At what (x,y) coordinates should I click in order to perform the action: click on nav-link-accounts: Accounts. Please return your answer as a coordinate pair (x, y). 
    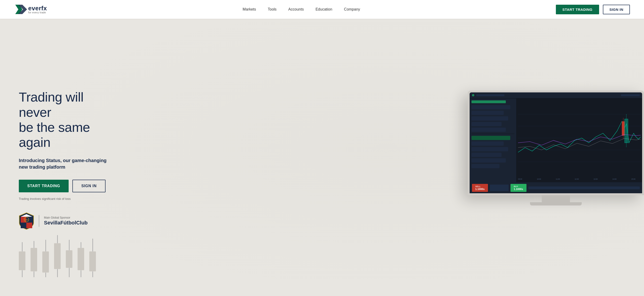
    Looking at the image, I should click on (296, 9).